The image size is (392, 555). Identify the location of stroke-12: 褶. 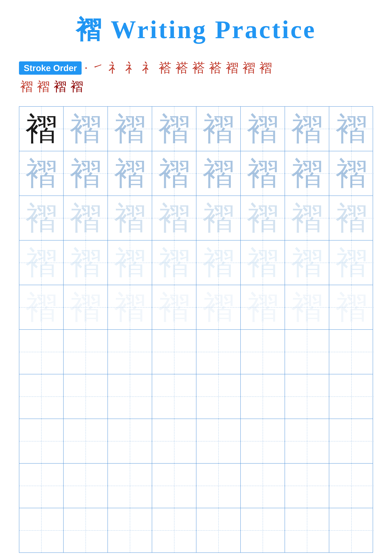
(266, 68).